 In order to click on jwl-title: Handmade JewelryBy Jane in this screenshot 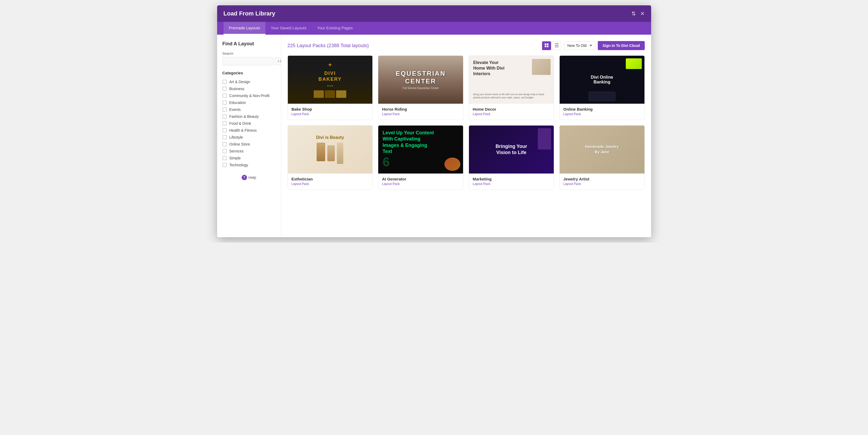, I will do `click(602, 149)`.